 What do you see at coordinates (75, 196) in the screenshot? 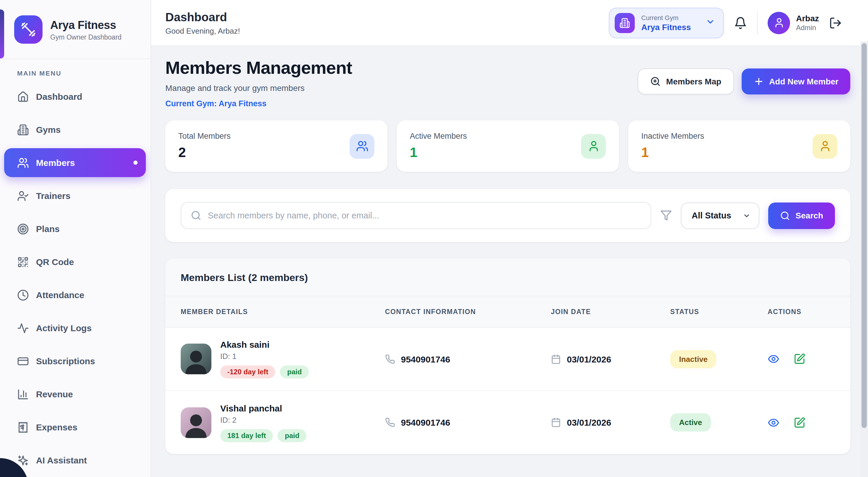
I see `sidebar-item-trainers: Trainers` at bounding box center [75, 196].